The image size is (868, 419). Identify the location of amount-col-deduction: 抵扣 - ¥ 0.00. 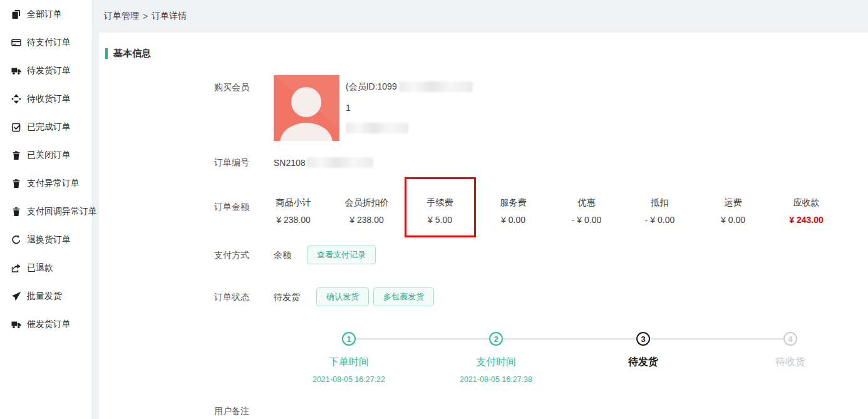
(660, 211).